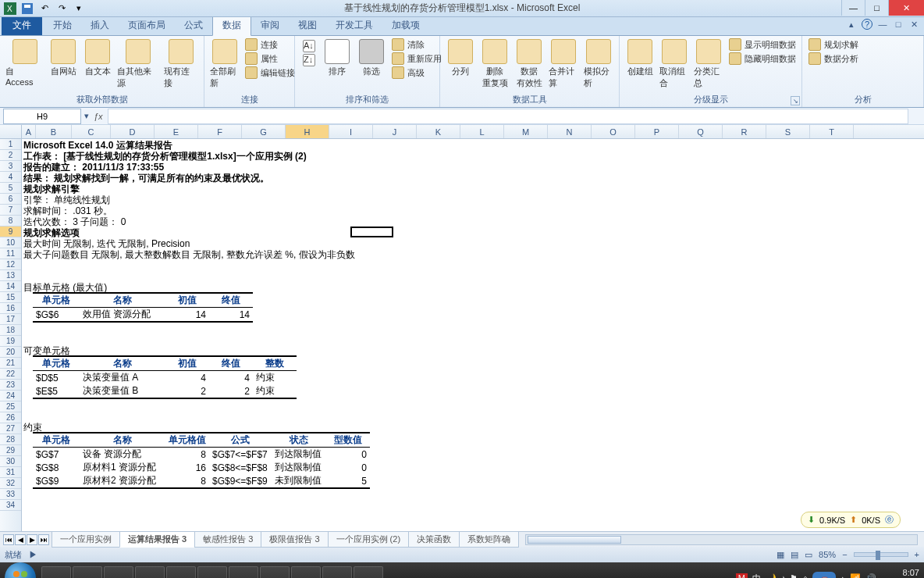 The height and width of the screenshot is (578, 924). I want to click on data-analysis-button: 数据分析, so click(833, 59).